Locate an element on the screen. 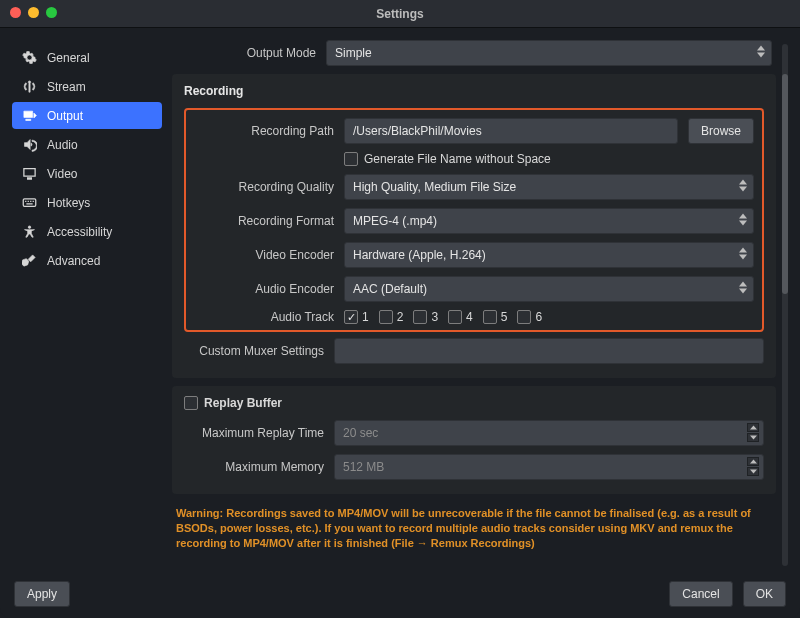  sidebar-item-accessibility: Accessibility is located at coordinates (87, 232).